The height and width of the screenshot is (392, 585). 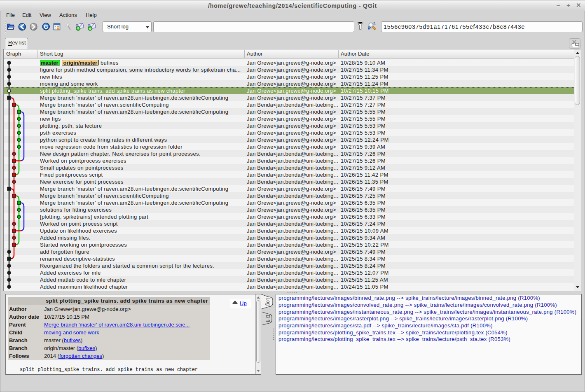 What do you see at coordinates (268, 319) in the screenshot?
I see `svg-text: Diff` at bounding box center [268, 319].